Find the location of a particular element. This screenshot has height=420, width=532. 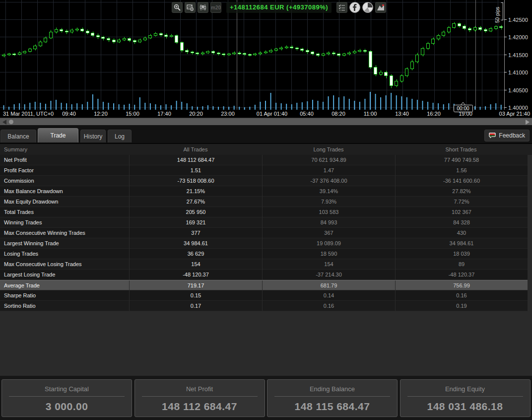

long-trades-cell: 681.79 is located at coordinates (329, 286).